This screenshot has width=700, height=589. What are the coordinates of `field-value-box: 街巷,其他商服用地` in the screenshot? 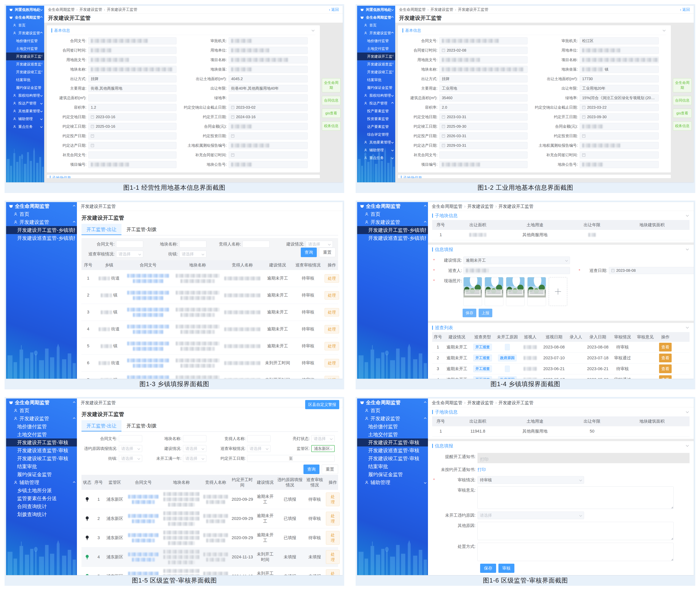 It's located at (132, 88).